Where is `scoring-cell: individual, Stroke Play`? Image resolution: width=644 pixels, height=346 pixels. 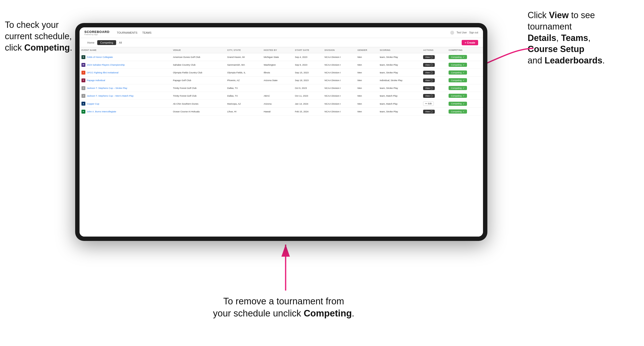
scoring-cell: individual, Stroke Play is located at coordinates (400, 80).